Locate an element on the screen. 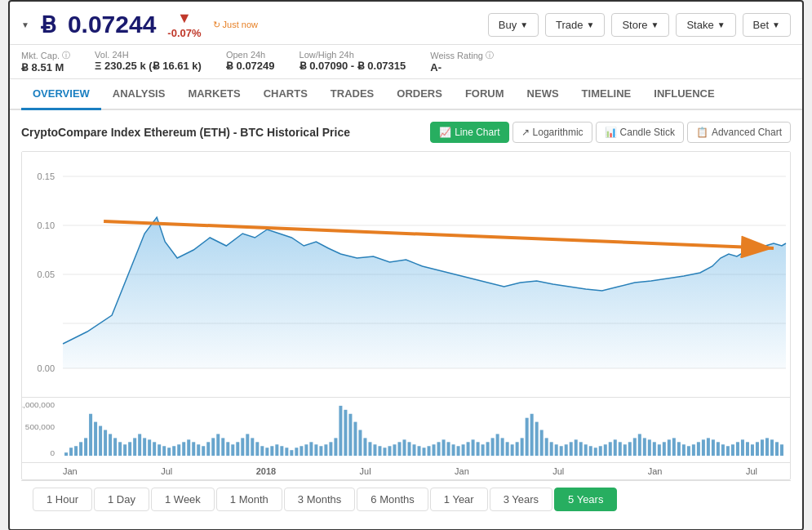 The height and width of the screenshot is (530, 812). chart-title: CryptoCompare Index Ethereum (ETH) - BTC… is located at coordinates (186, 132).